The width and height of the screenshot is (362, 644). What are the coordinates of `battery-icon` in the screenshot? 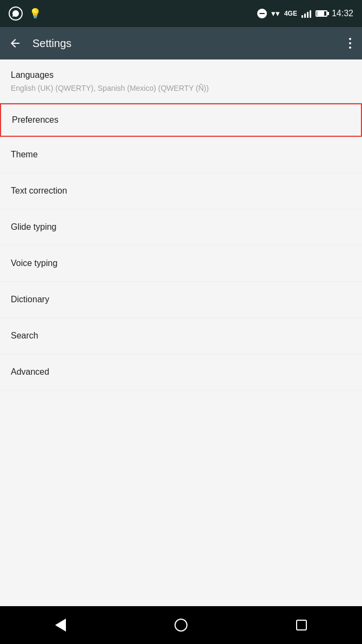 It's located at (321, 14).